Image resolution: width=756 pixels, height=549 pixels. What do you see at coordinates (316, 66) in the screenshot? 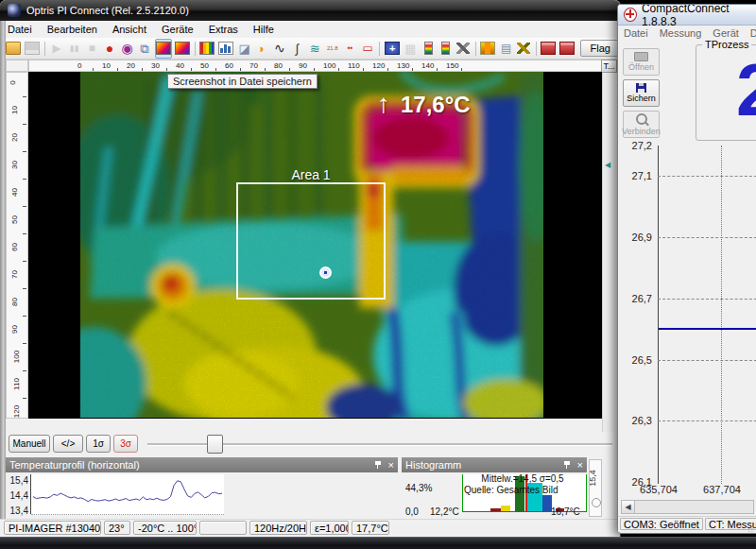
I see `horizontal-ruler: 0102030405060708090100110120130140150` at bounding box center [316, 66].